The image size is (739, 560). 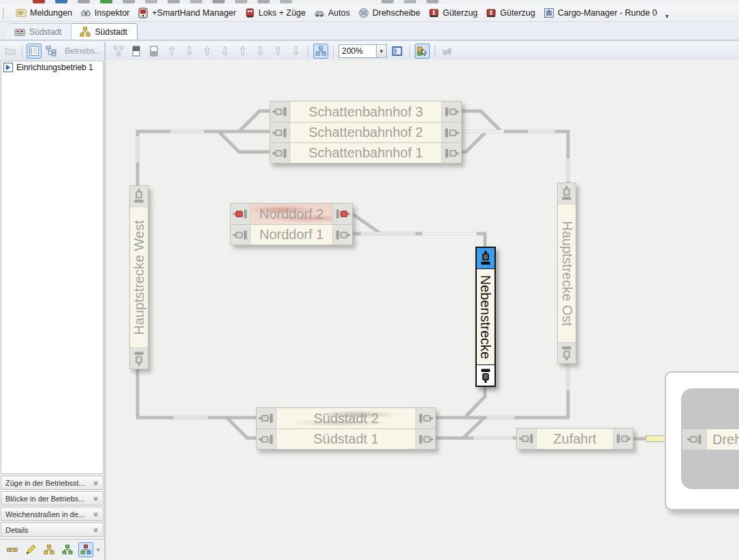 What do you see at coordinates (292, 214) in the screenshot?
I see `block-label: Norddorf 2` at bounding box center [292, 214].